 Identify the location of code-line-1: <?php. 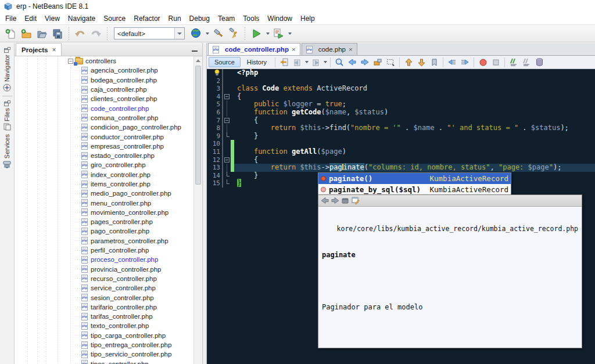
(401, 73).